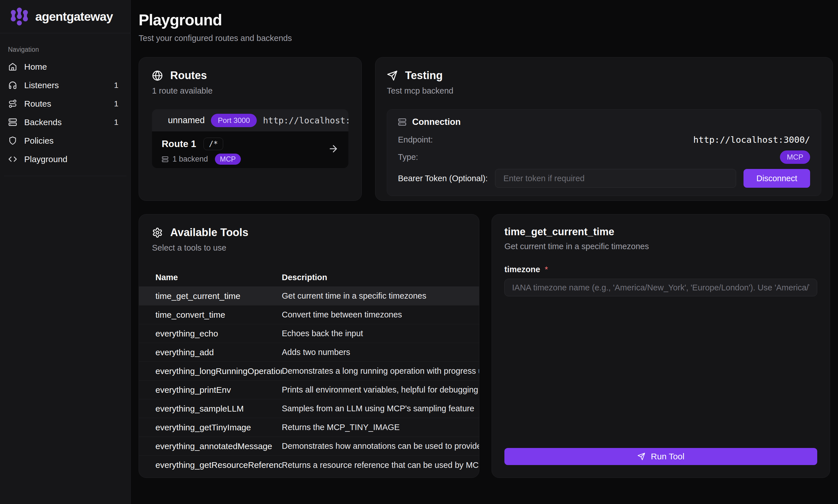 This screenshot has height=504, width=838. I want to click on sidebar-item-label: Routes, so click(38, 104).